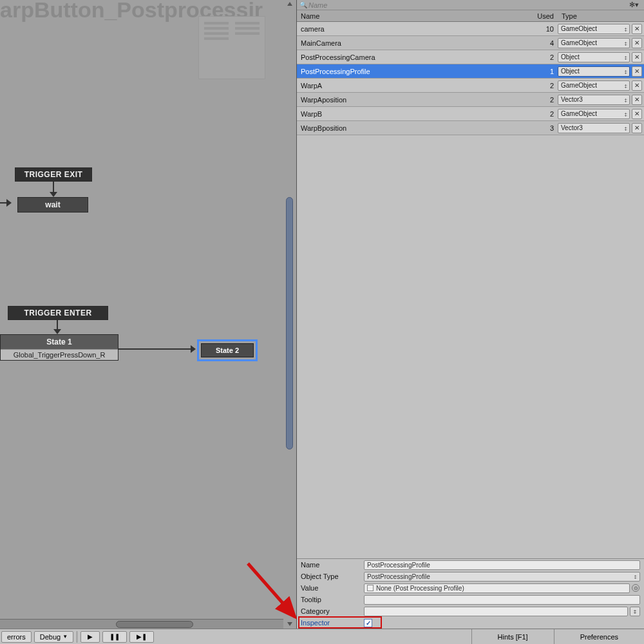 The height and width of the screenshot is (644, 644). I want to click on variable-row: camera10GameObject‡✕, so click(470, 29).